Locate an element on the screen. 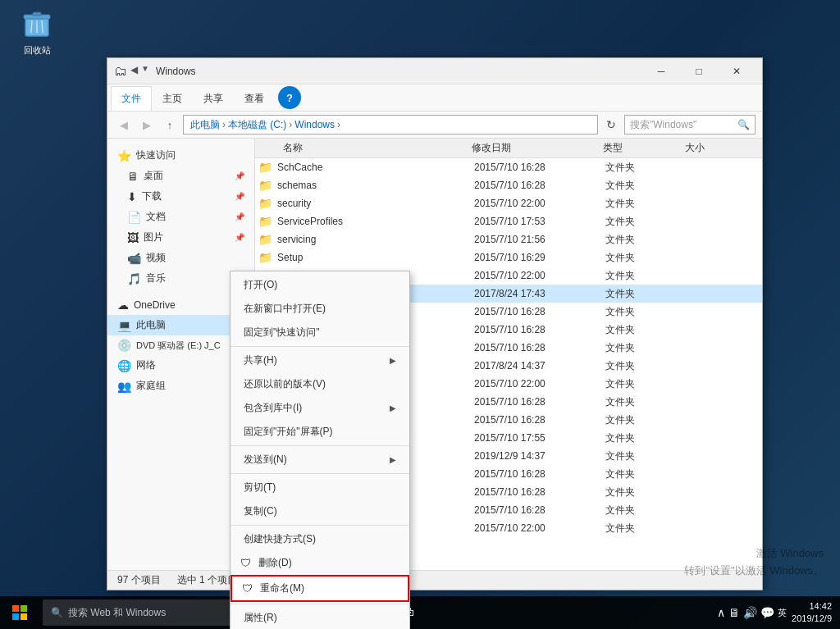 The width and height of the screenshot is (840, 629). search-icon: 🔍 is located at coordinates (743, 125).